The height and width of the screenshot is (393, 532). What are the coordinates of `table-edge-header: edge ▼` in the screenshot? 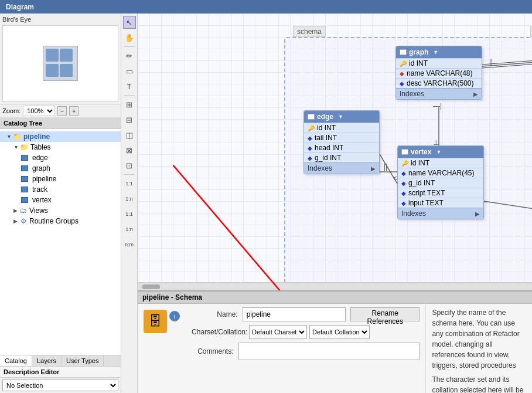 It's located at (342, 117).